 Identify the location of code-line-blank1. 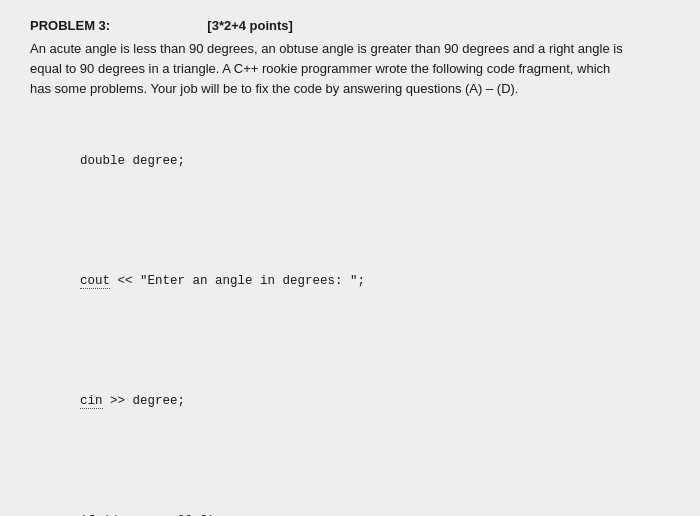
(360, 221).